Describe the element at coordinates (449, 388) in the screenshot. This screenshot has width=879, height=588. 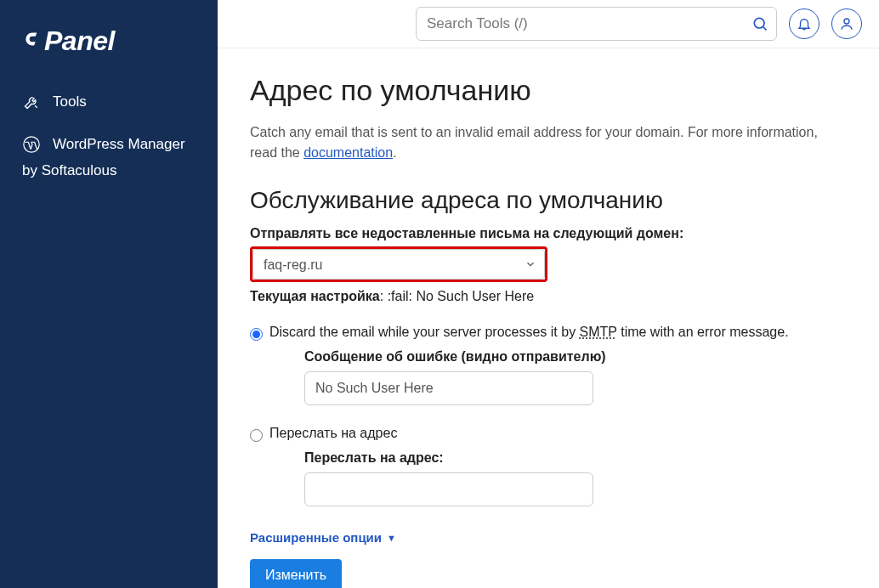
I see `error-message-input` at that location.